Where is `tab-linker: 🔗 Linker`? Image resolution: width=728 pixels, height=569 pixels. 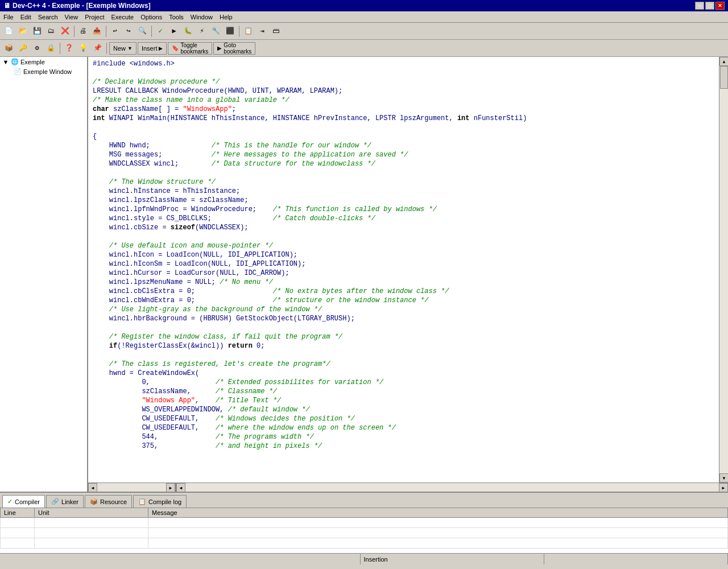 tab-linker: 🔗 Linker is located at coordinates (65, 501).